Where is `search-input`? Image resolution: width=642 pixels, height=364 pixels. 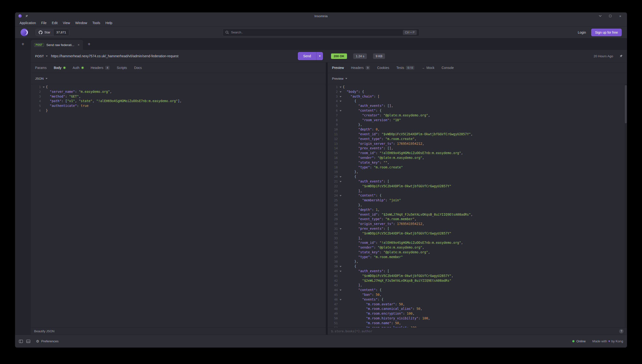 search-input is located at coordinates (317, 32).